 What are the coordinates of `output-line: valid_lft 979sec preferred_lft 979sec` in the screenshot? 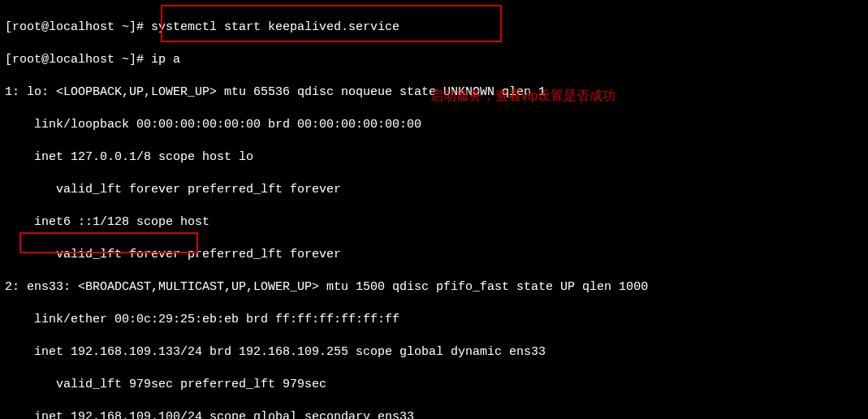 It's located at (434, 385).